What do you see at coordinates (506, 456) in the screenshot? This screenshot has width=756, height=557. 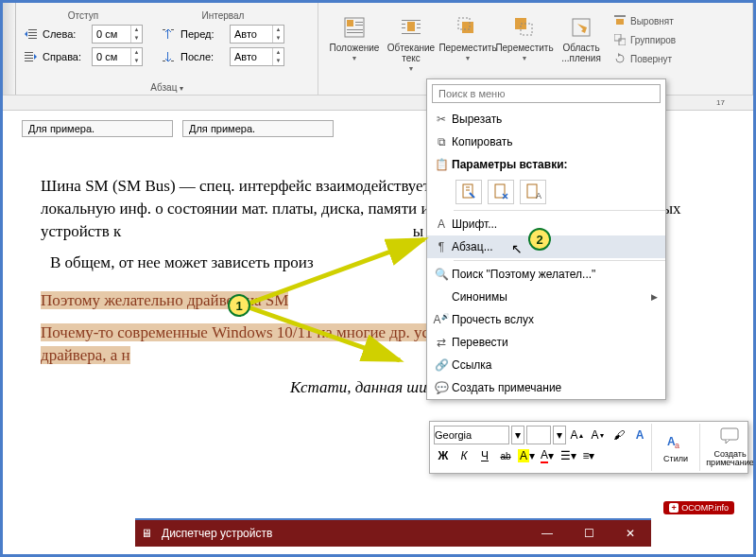 I see `strike-button: ab` at bounding box center [506, 456].